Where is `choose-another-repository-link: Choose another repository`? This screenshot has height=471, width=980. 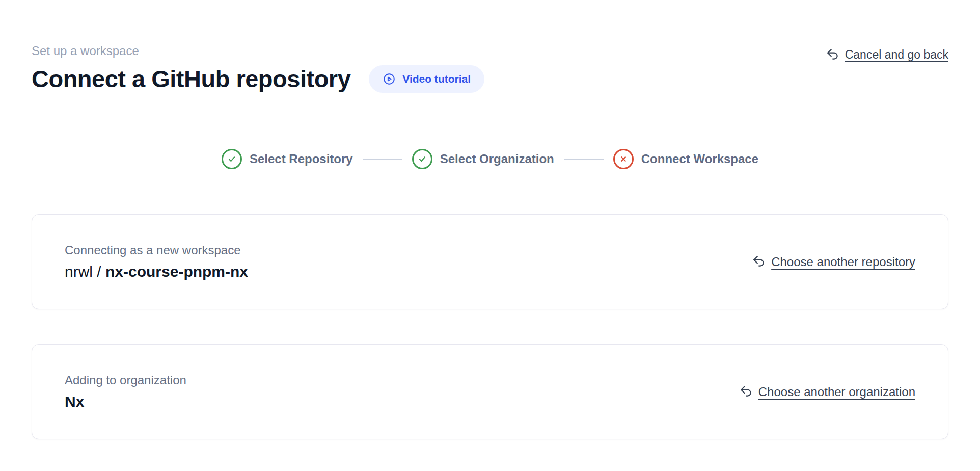 choose-another-repository-link: Choose another repository is located at coordinates (834, 262).